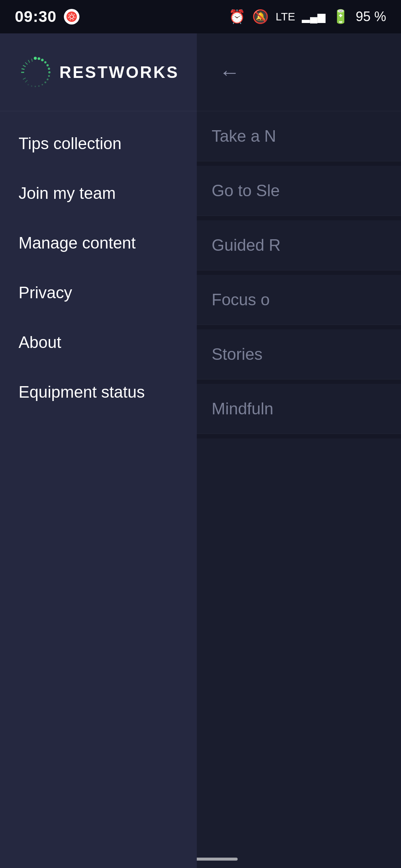 Image resolution: width=401 pixels, height=868 pixels. Describe the element at coordinates (72, 17) in the screenshot. I see `pocketcasts-icon` at that location.